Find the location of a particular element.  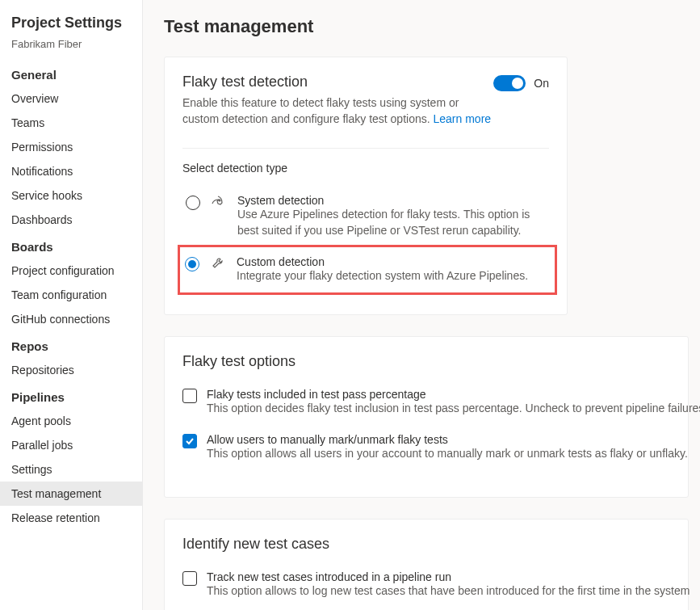

sidebar-item-repositories: Repositories is located at coordinates (71, 370).